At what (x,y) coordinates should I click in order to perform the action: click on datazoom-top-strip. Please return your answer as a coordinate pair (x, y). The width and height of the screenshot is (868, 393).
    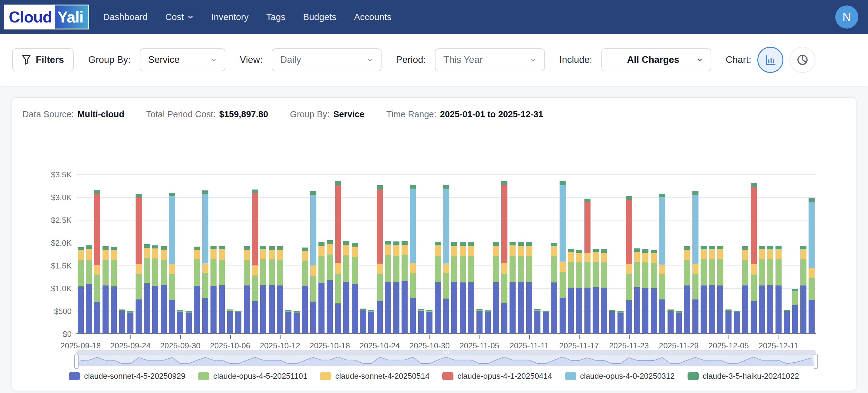
    Looking at the image, I should click on (446, 353).